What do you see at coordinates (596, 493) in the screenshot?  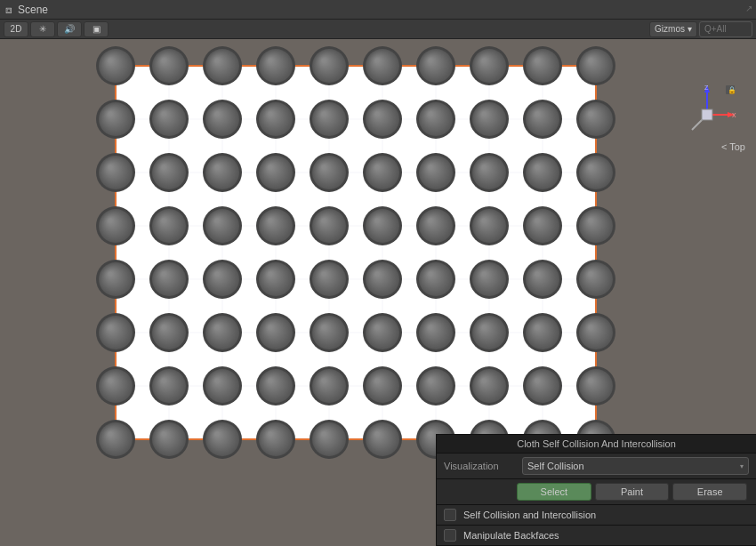 I see `panel-action-buttons-row: Select Paint Erase` at bounding box center [596, 493].